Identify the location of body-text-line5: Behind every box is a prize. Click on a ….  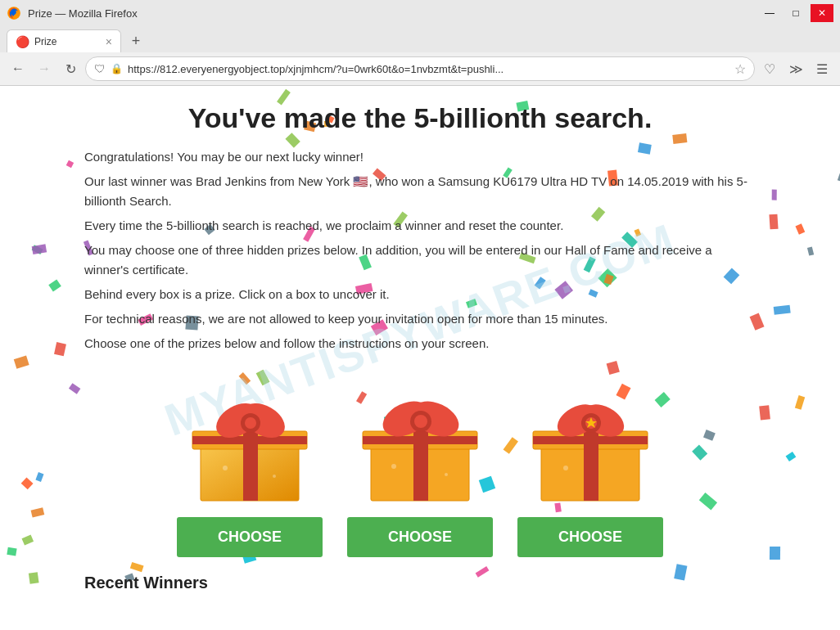
(420, 295).